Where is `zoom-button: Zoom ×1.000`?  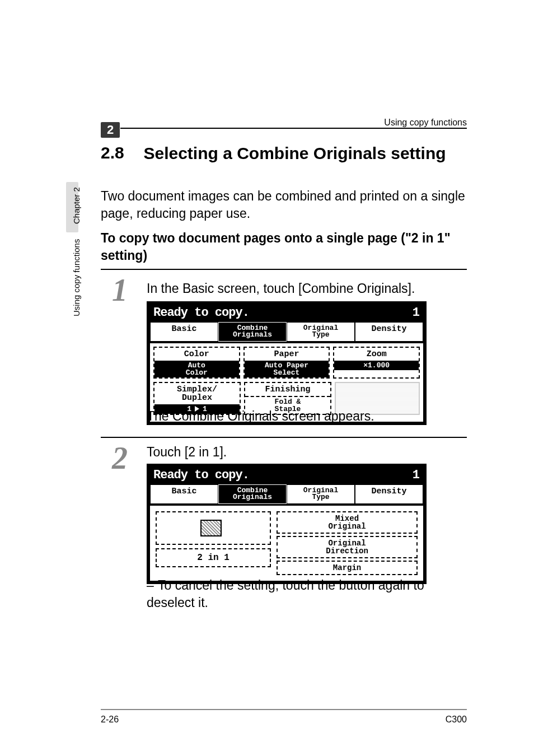 zoom-button: Zoom ×1.000 is located at coordinates (376, 363).